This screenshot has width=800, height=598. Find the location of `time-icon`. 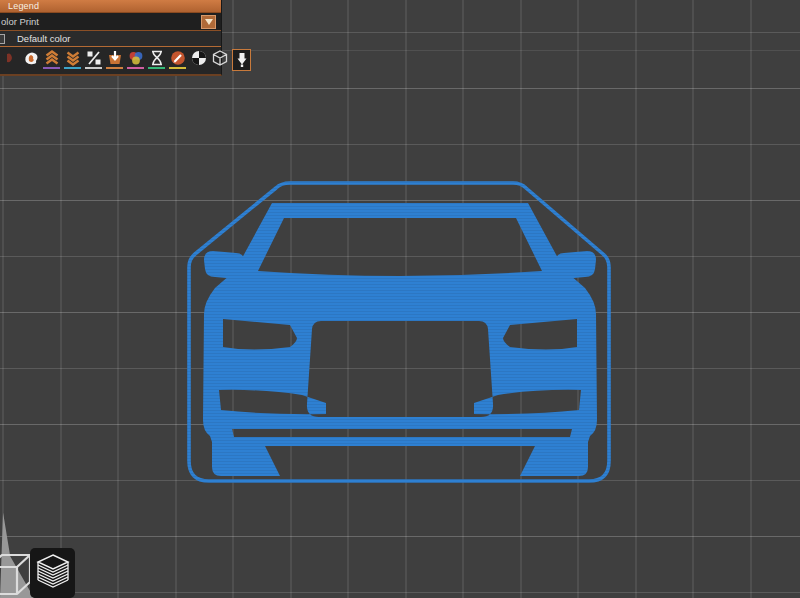

time-icon is located at coordinates (156, 61).